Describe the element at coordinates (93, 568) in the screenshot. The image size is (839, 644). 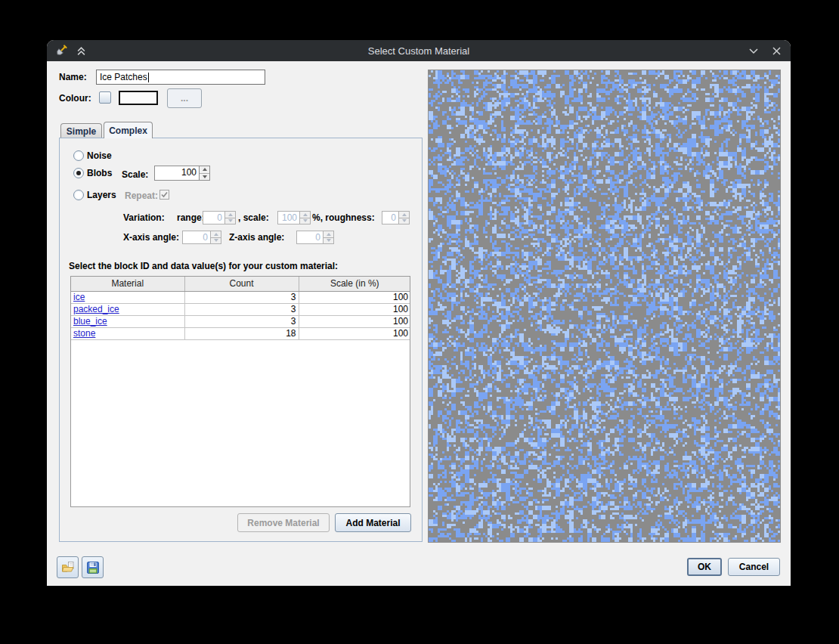
I see `save-icon` at that location.